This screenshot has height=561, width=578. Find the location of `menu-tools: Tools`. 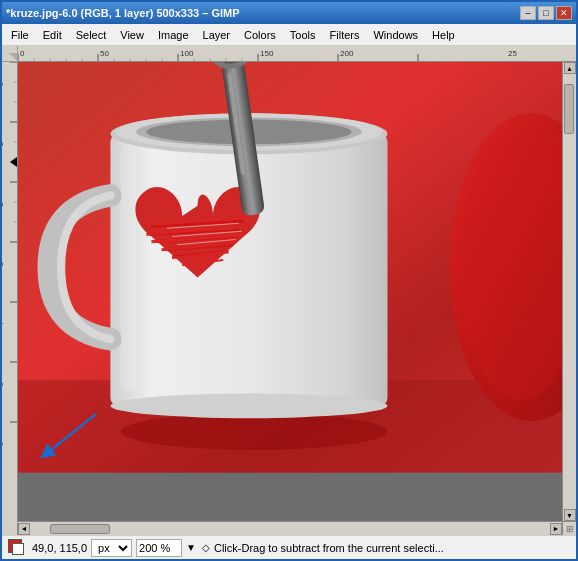

menu-tools: Tools is located at coordinates (303, 35).